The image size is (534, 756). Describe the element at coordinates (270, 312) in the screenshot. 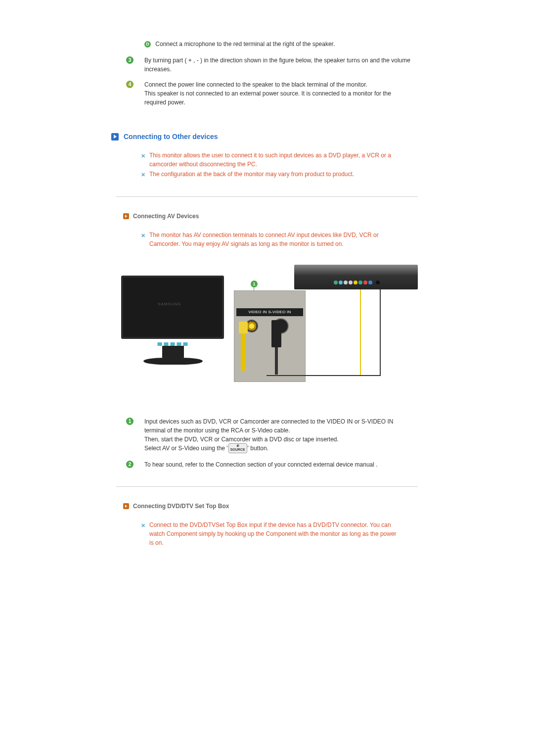

I see `av-panel-label: VIDEO IN S-VIDEO IN` at that location.